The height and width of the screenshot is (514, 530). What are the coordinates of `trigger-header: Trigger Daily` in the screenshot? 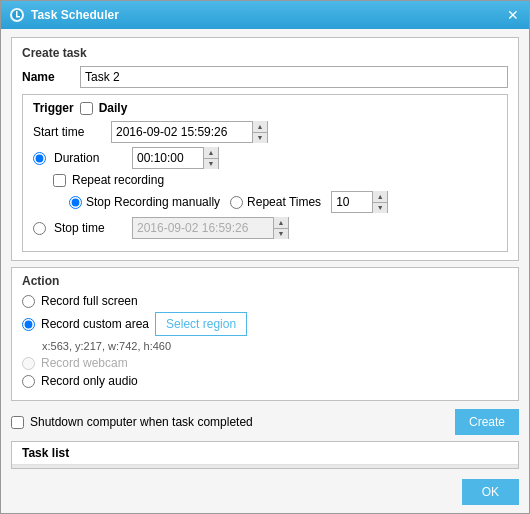 It's located at (265, 108).